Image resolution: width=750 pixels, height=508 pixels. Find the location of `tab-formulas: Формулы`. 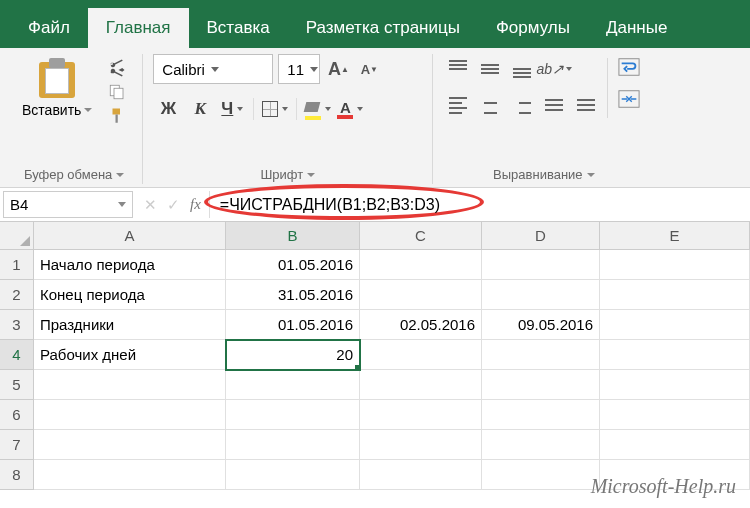

tab-formulas: Формулы is located at coordinates (533, 28).